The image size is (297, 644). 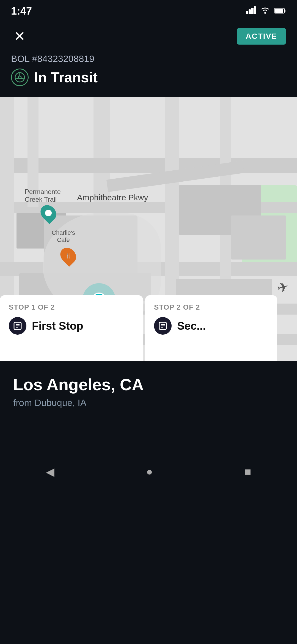 I want to click on steering-wheel-icon, so click(x=20, y=77).